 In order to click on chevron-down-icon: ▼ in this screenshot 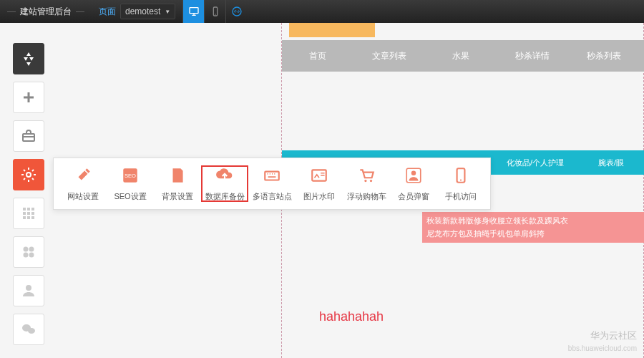, I will do `click(167, 11)`.